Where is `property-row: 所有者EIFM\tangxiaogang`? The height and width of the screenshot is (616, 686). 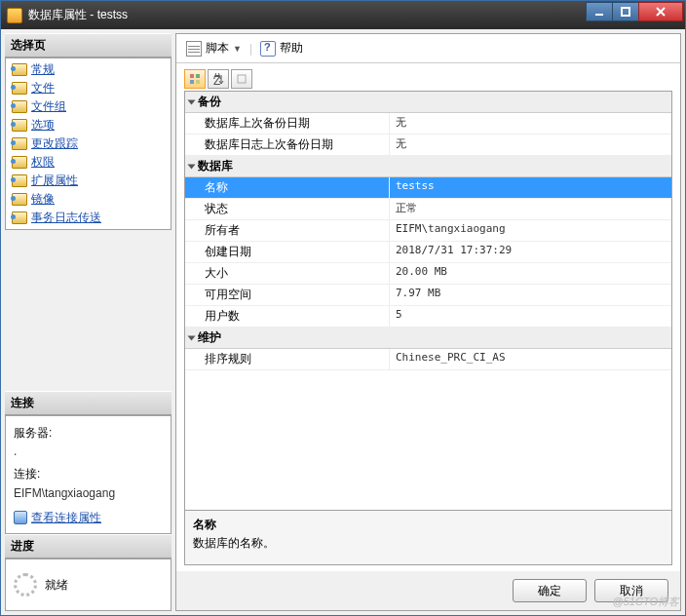 property-row: 所有者EIFM\tangxiaogang is located at coordinates (429, 231).